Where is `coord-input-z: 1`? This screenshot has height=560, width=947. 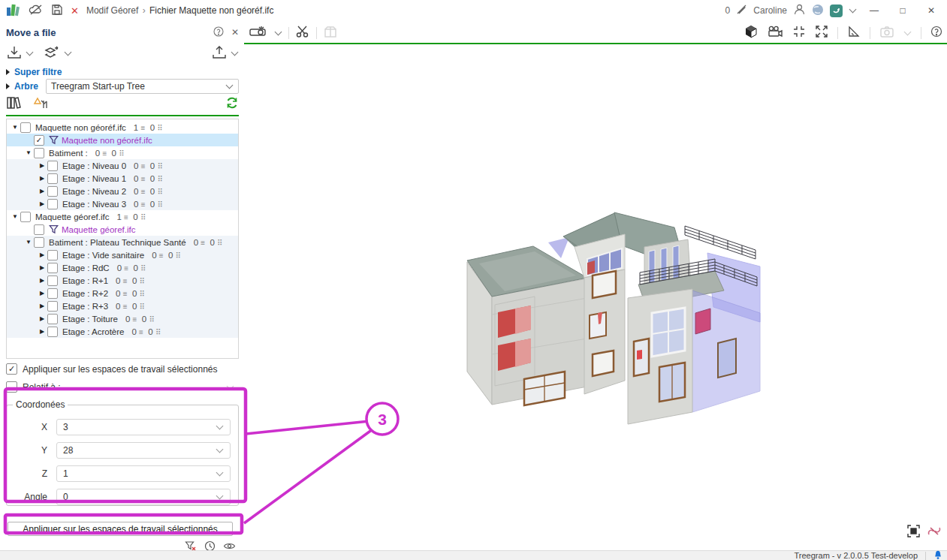
coord-input-z: 1 is located at coordinates (143, 474).